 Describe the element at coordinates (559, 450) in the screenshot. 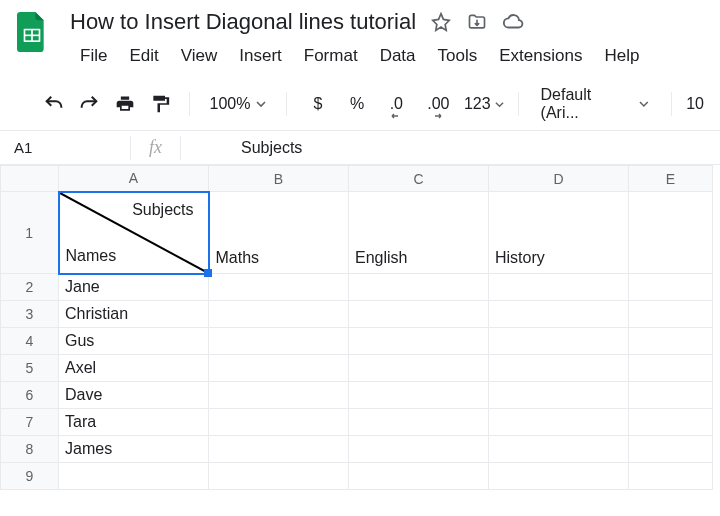

I see `cell-D8` at that location.